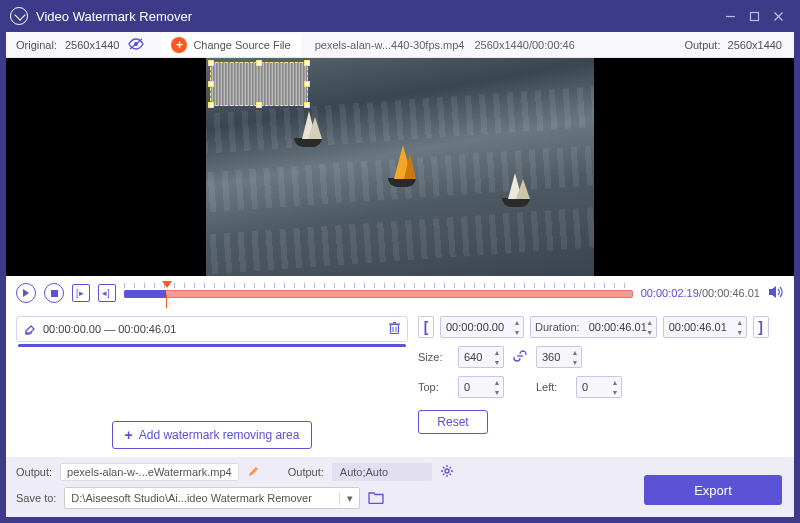  Describe the element at coordinates (107, 293) in the screenshot. I see `set-end-button: ◂]` at that location.